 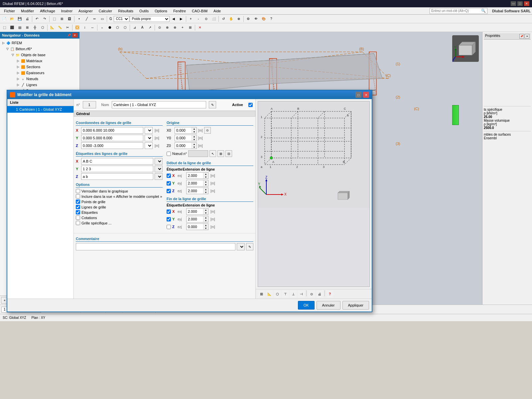 What do you see at coordinates (135, 28) in the screenshot?
I see `tb2-dim: ⊿` at bounding box center [135, 28].